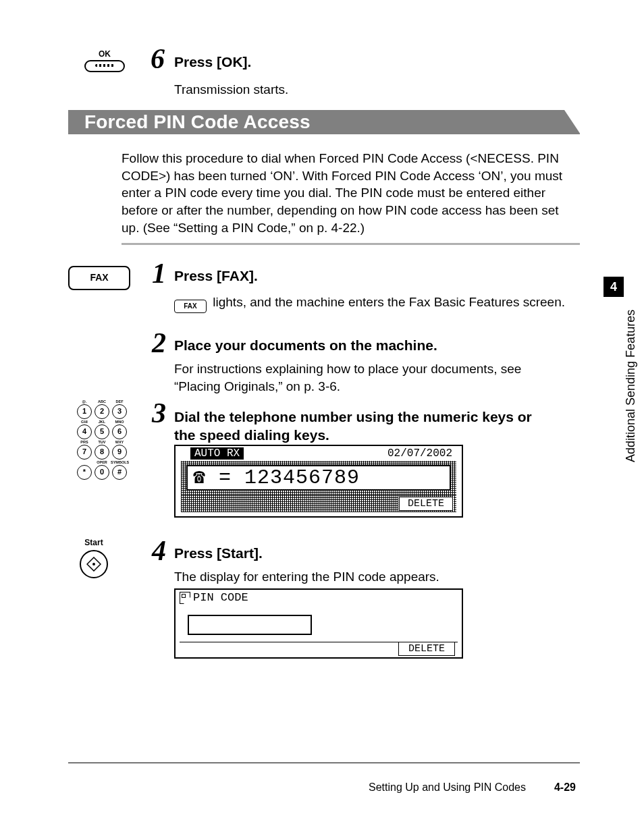  I want to click on step-1-body: FAX lights, and the machine enters the F…, so click(370, 304).